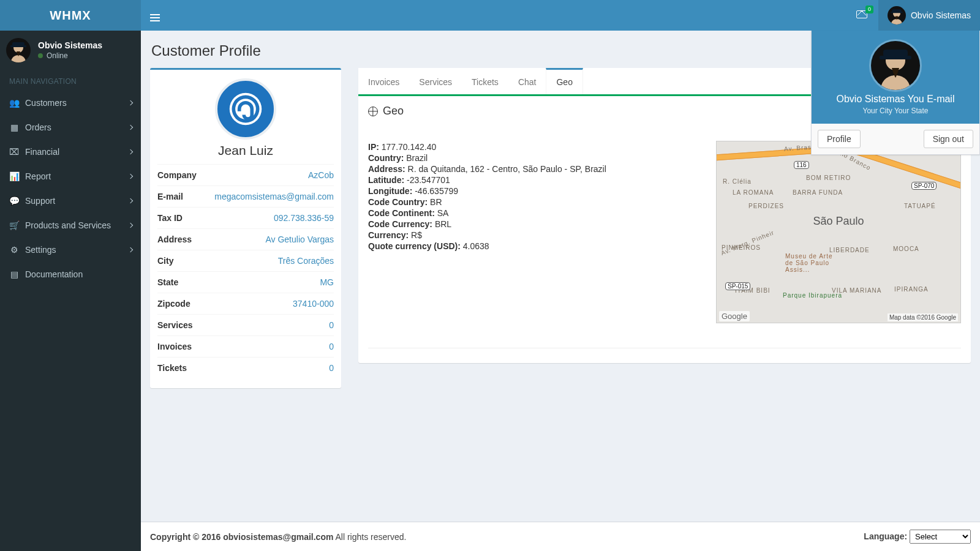  I want to click on profile-box: Jean Luiz CompanyAzCobE-mailmegacomsiste…, so click(246, 228).